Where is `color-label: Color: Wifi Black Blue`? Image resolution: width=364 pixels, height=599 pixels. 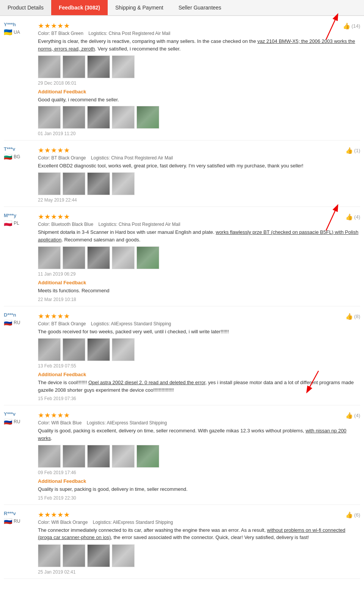
color-label: Color: Wifi Black Blue is located at coordinates (60, 423).